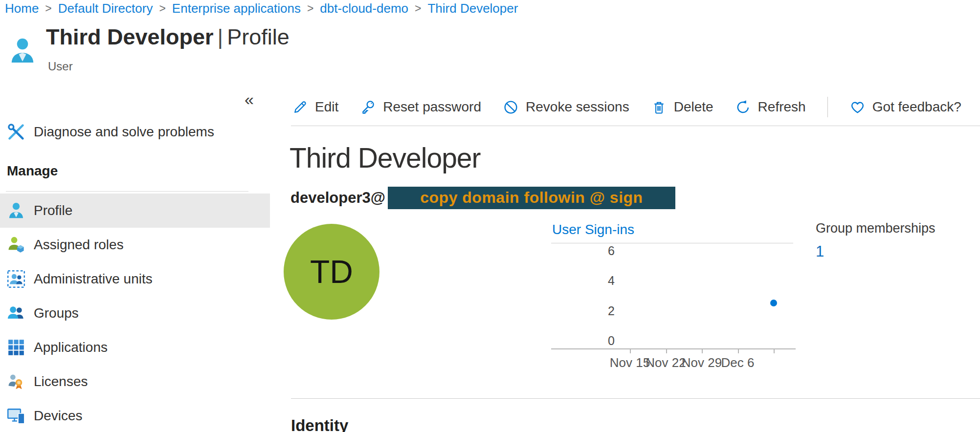 The image size is (980, 432). Describe the element at coordinates (332, 272) in the screenshot. I see `avatar: TD` at that location.